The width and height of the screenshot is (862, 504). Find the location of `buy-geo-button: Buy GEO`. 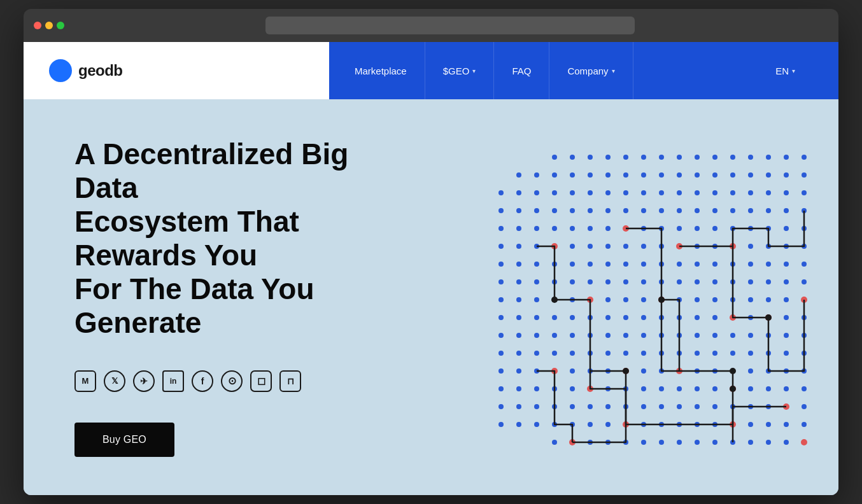

buy-geo-button: Buy GEO is located at coordinates (125, 440).